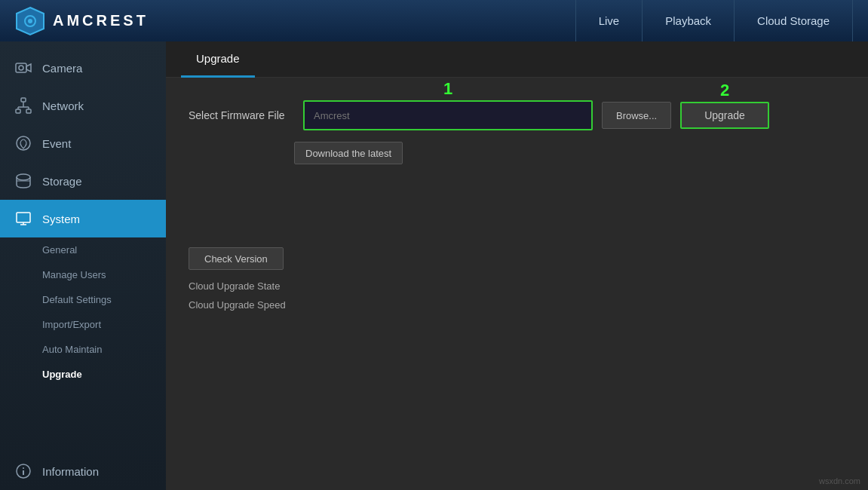  I want to click on nav-links: Live Playback Cloud Storage, so click(714, 21).